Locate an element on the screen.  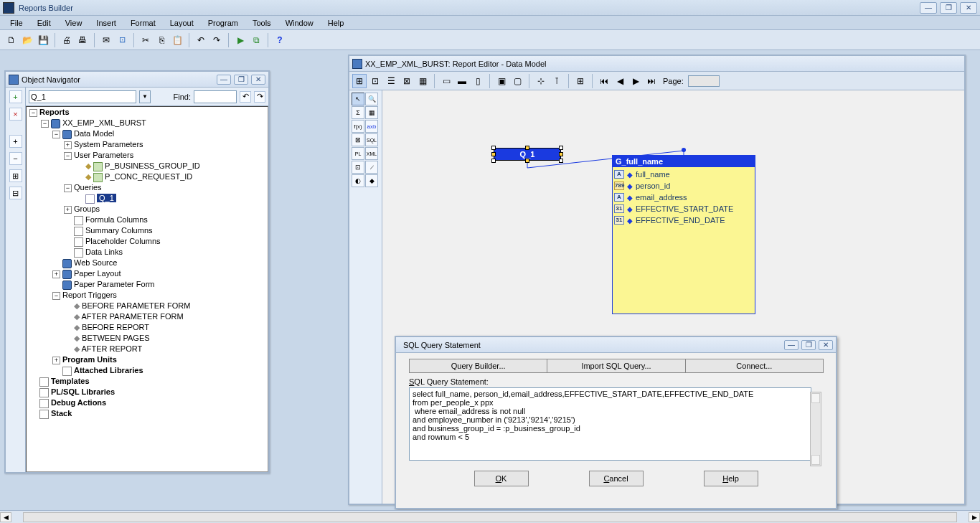
sql-tab-import: Import SQL Query... is located at coordinates (616, 366).